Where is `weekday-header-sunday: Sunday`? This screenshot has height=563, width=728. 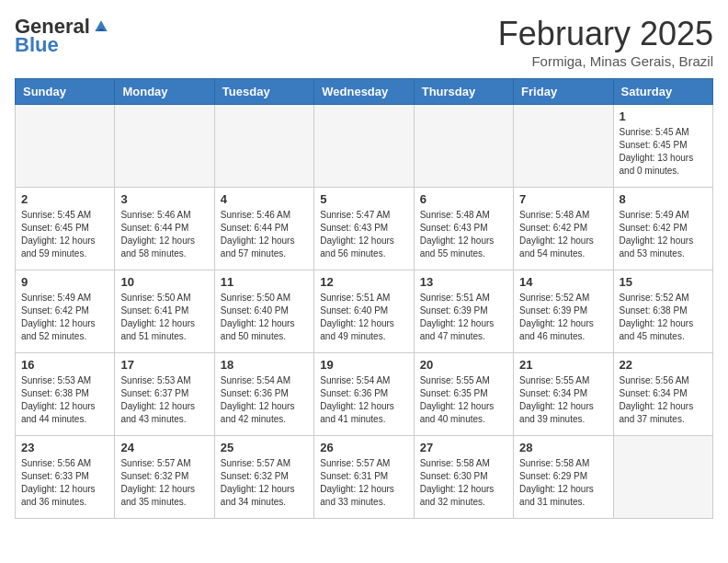 weekday-header-sunday: Sunday is located at coordinates (65, 92).